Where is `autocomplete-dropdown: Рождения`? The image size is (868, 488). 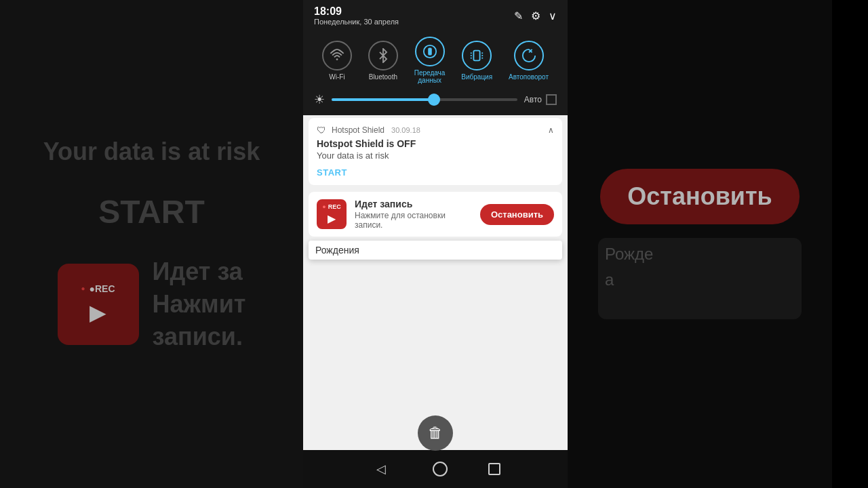
autocomplete-dropdown: Рождения is located at coordinates (435, 250).